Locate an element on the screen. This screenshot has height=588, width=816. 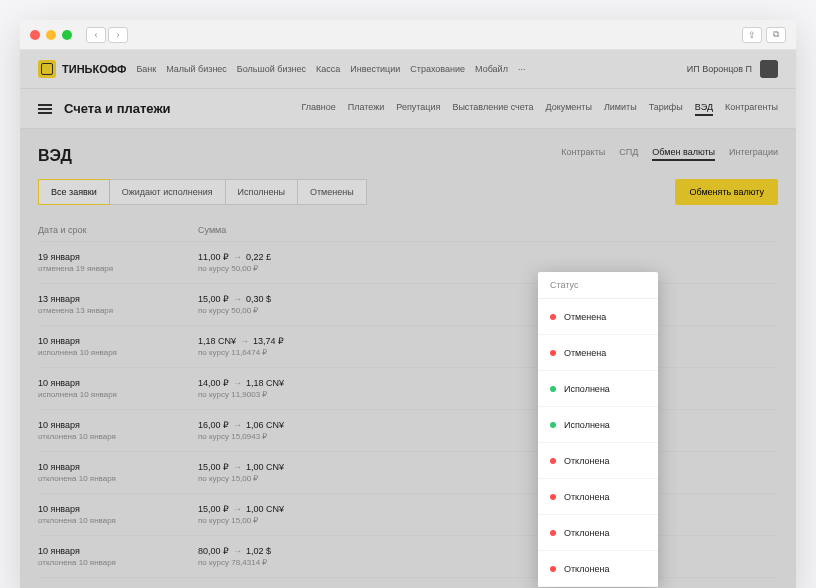
subnav-item: Главное is located at coordinates (318, 109).